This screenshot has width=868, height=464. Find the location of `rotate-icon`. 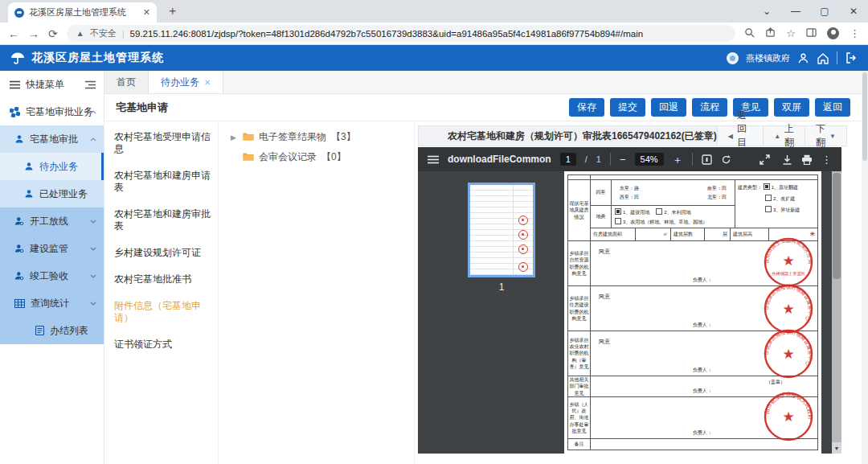

rotate-icon is located at coordinates (727, 159).